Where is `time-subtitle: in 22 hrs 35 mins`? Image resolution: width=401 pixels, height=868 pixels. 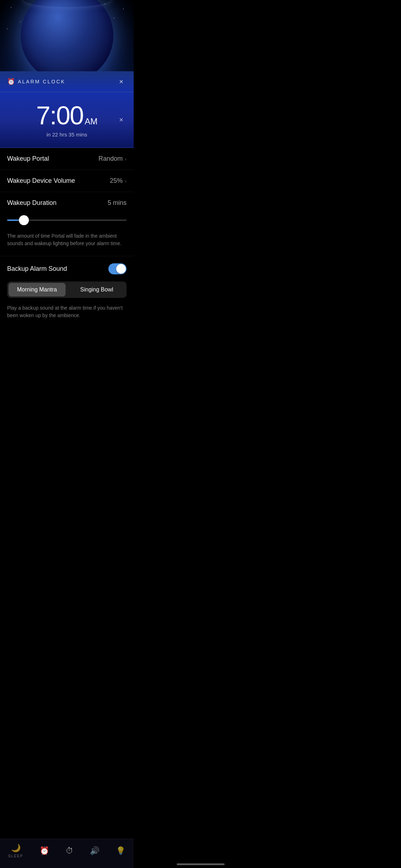
time-subtitle: in 22 hrs 35 mins is located at coordinates (67, 135).